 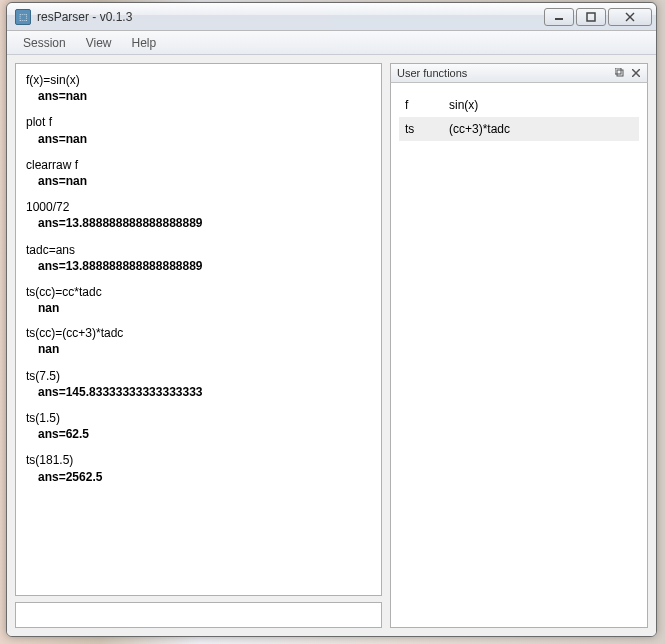 I want to click on console-command: ts(181.5), so click(x=199, y=460).